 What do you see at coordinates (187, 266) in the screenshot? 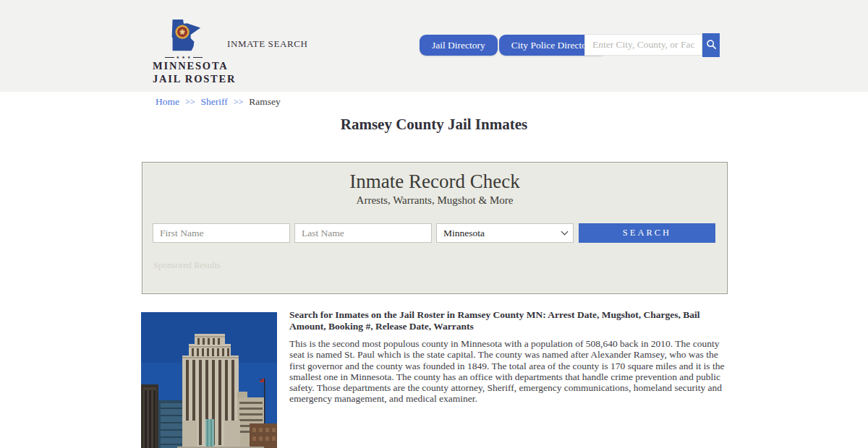
I see `sponsored-results-label: Sponsored Results` at bounding box center [187, 266].